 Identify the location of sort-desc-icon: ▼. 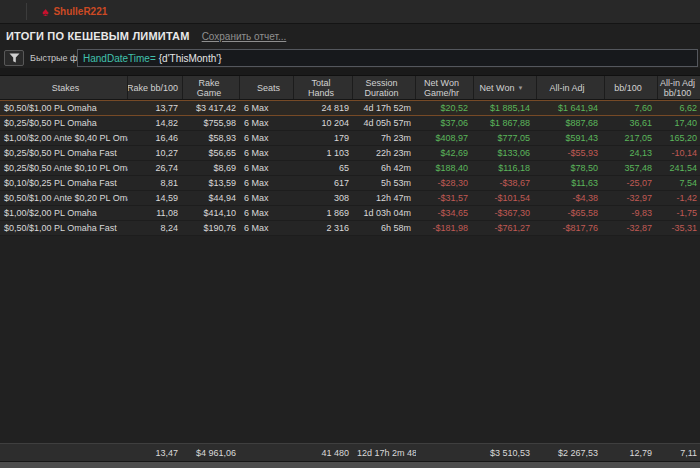
(520, 88).